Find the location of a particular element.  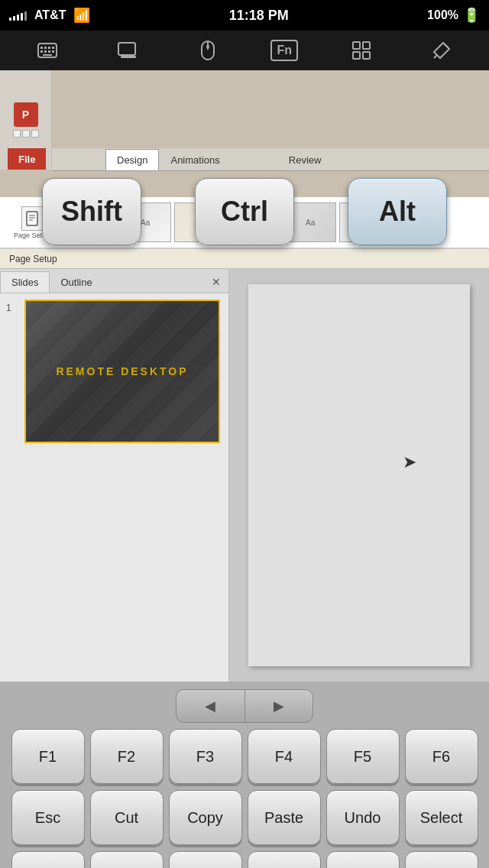

undo-key: Undo is located at coordinates (363, 818).